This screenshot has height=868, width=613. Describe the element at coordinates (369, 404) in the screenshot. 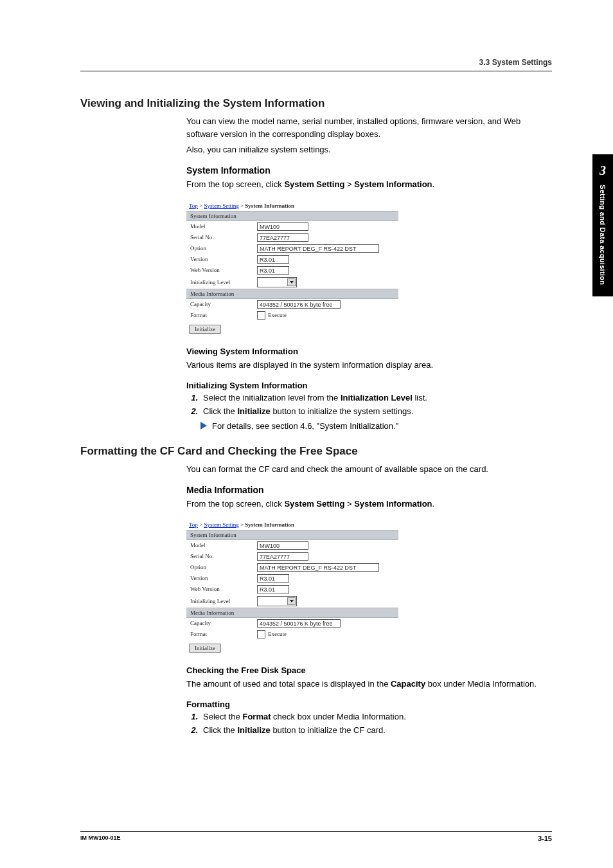

I see `sec1-steps: Select the initialization level from the…` at that location.